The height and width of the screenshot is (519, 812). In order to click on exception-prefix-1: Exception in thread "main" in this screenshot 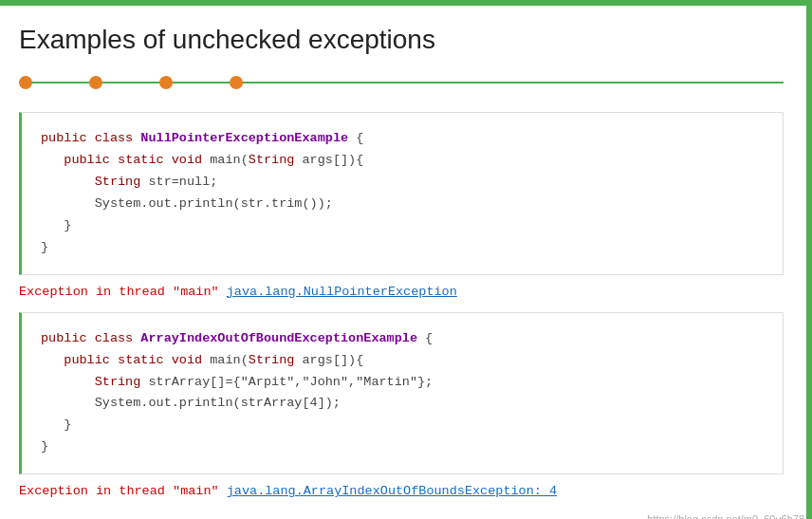, I will do `click(123, 292)`.